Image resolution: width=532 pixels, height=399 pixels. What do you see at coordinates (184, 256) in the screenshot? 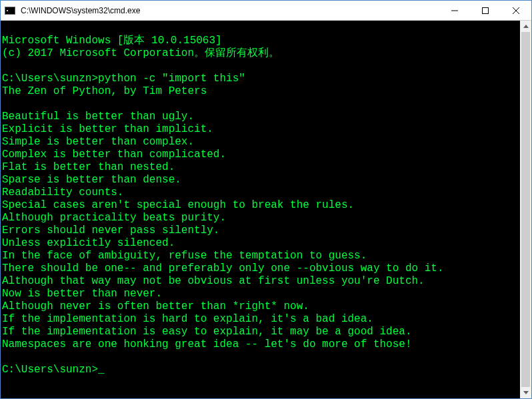
I see `zen-line: In the face of ambiguity, refuse the tem…` at bounding box center [184, 256].